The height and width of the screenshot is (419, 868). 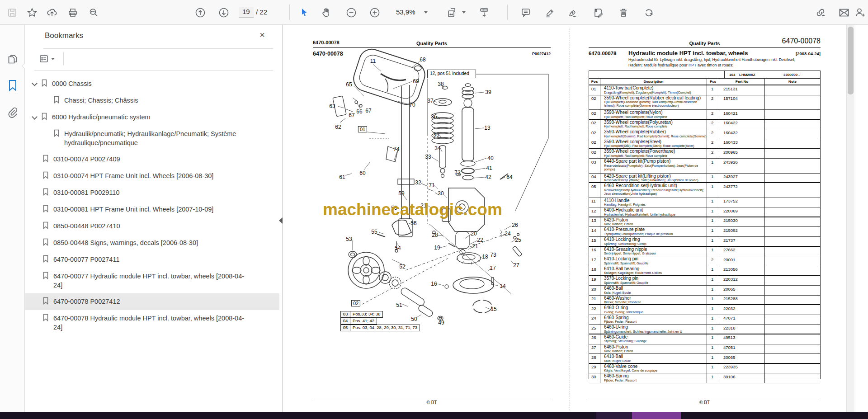 I want to click on bookmark-item: Chassi; Chassis; Châssis, so click(x=152, y=100).